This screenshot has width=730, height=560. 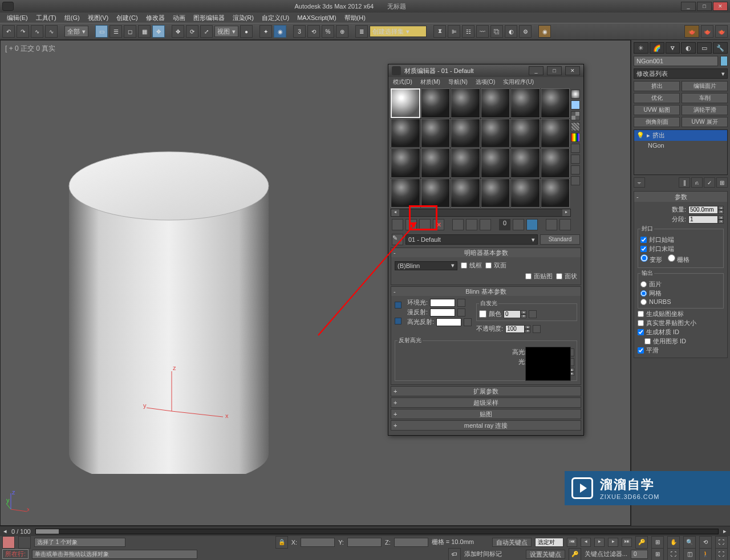 I want to click on opacity-spinner: ▴▾, so click(x=518, y=329).